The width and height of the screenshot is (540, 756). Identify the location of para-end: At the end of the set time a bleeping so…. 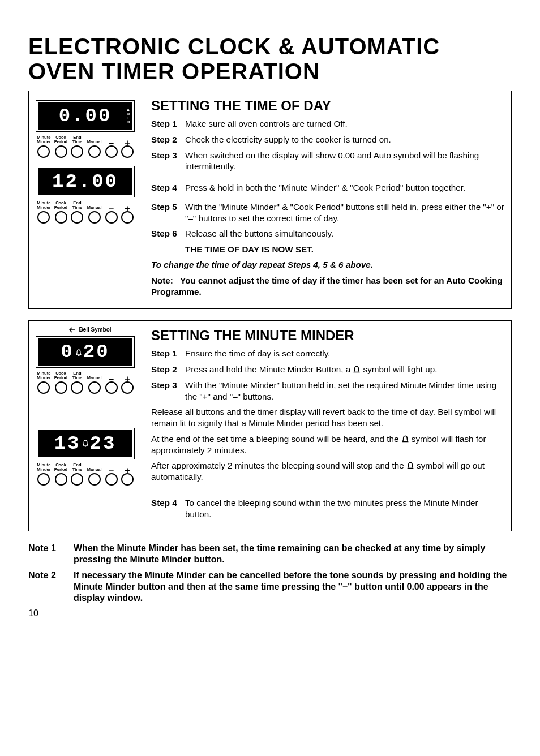
(328, 445).